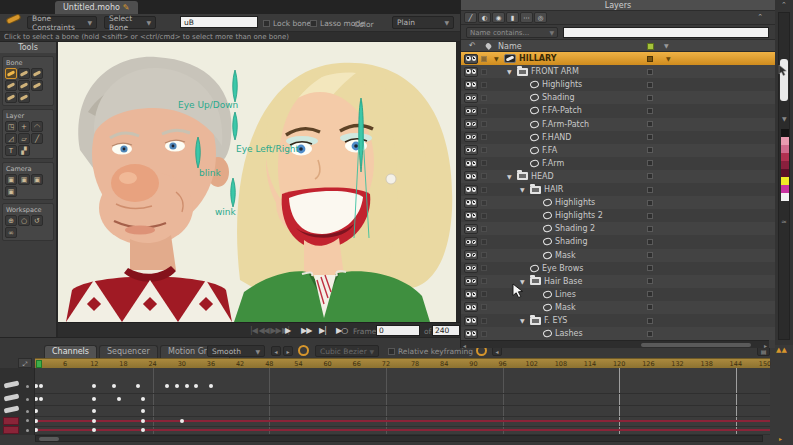 This screenshot has width=793, height=445. I want to click on layer-row: ▼HILLARY▼, so click(618, 58).